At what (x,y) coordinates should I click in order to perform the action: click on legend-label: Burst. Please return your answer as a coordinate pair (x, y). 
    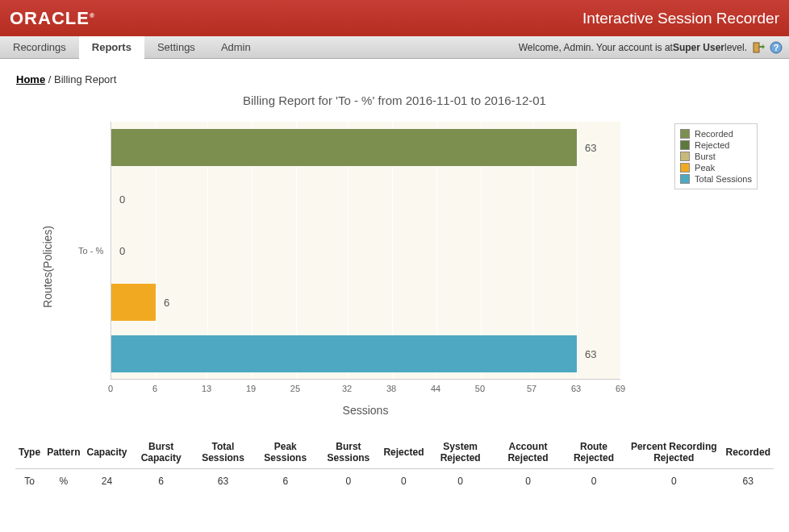
    Looking at the image, I should click on (705, 156).